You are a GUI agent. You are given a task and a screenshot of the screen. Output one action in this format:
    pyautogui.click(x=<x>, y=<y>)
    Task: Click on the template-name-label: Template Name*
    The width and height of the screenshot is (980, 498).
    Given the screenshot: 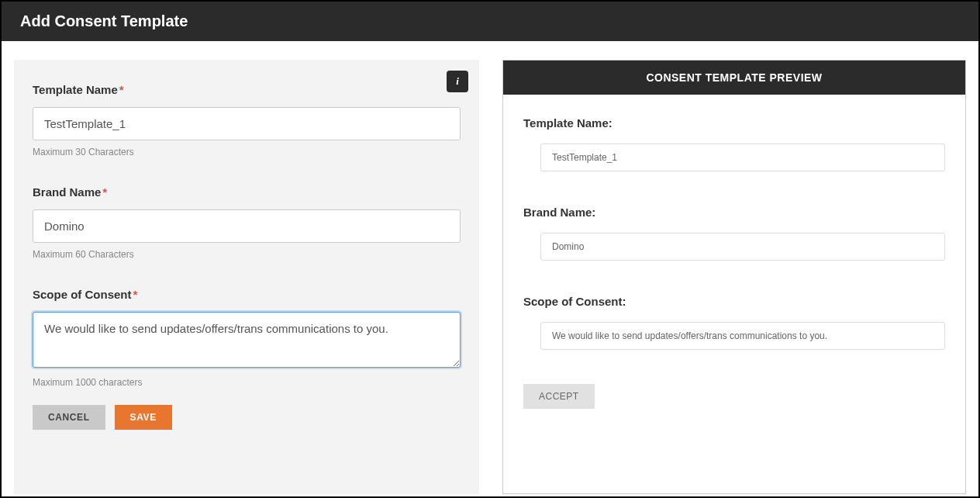 What is the action you would take?
    pyautogui.click(x=247, y=90)
    